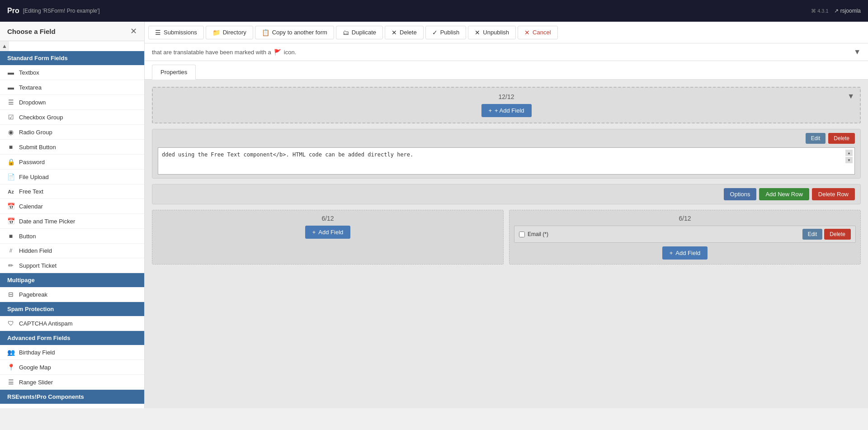 Image resolution: width=868 pixels, height=430 pixels. I want to click on delete-row-button: Delete Row, so click(834, 194).